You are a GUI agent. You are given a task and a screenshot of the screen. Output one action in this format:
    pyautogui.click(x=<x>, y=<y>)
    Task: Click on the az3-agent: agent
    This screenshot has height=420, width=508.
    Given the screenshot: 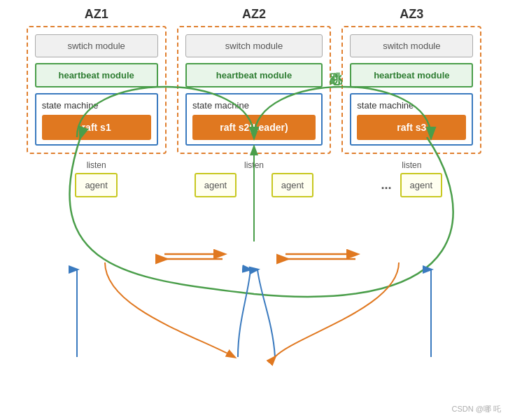 What is the action you would take?
    pyautogui.click(x=421, y=185)
    